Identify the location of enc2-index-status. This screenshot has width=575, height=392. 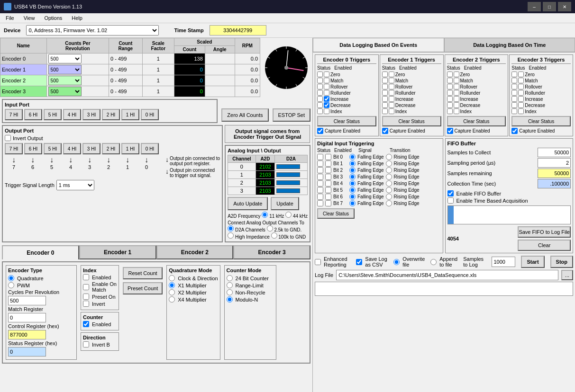
(450, 111).